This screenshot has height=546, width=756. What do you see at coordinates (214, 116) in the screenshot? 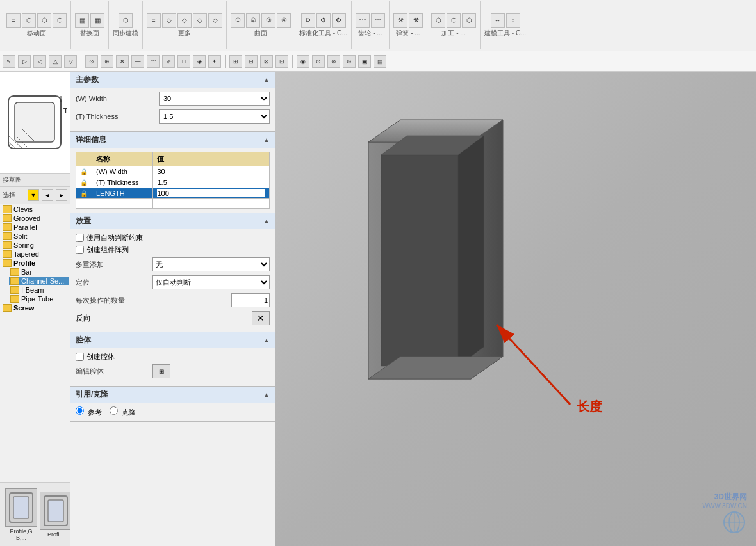
I see `param-select-thickness: 1.522.53` at bounding box center [214, 116].